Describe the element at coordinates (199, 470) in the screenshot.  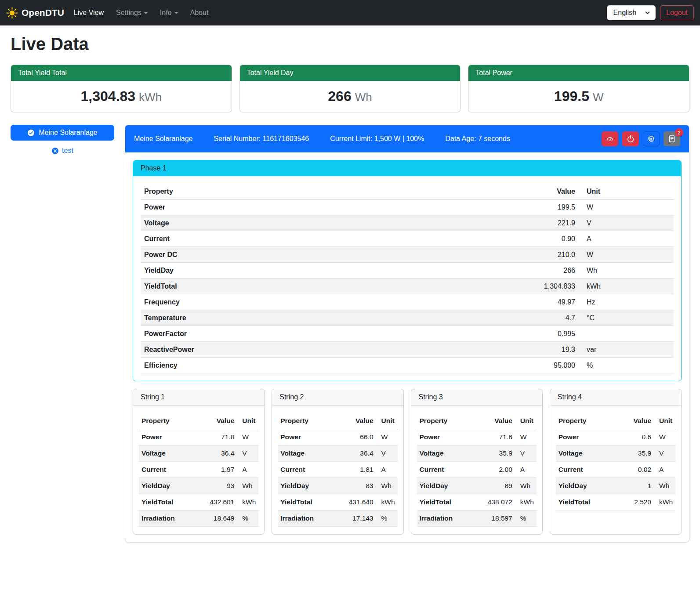
I see `table-row: Current 1.97 A` at that location.